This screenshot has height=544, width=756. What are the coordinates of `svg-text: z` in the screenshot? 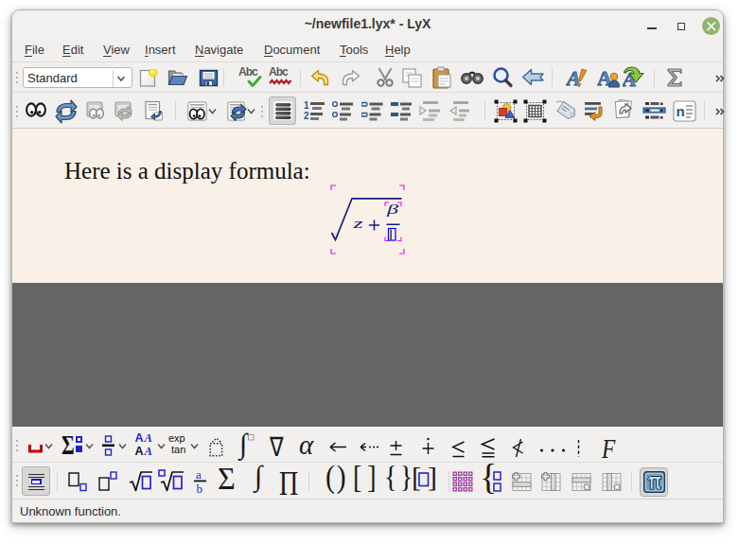 It's located at (358, 223).